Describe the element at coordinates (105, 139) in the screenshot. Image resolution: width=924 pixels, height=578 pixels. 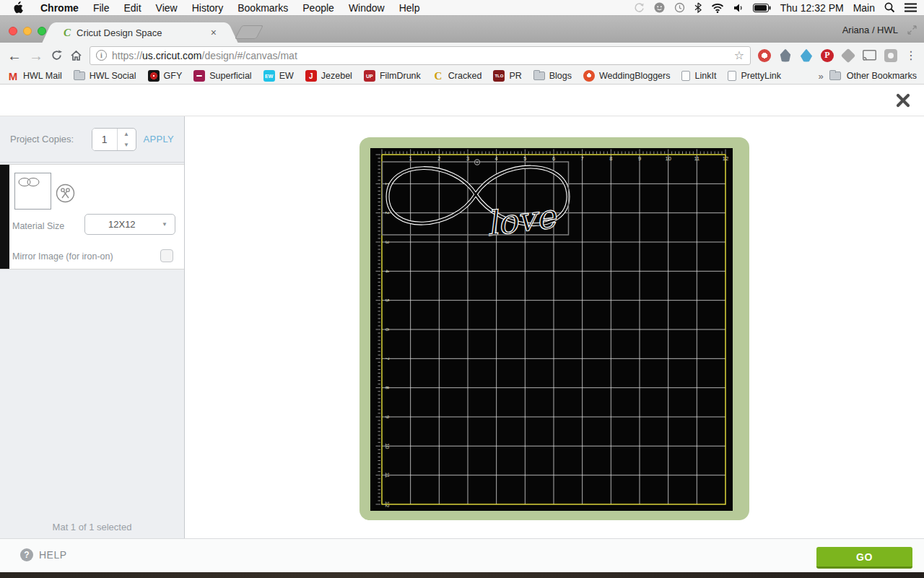
I see `copies-input` at that location.